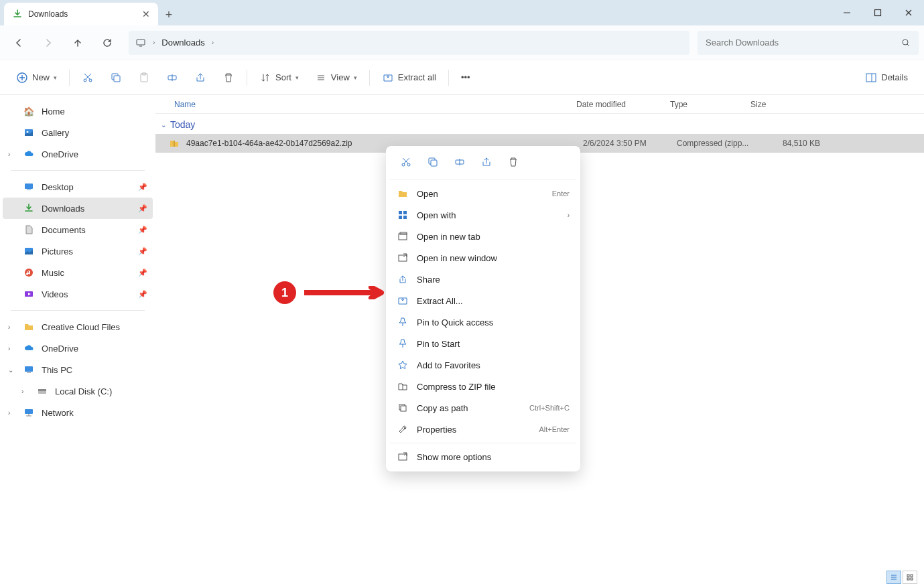 This screenshot has height=588, width=924. Describe the element at coordinates (78, 348) in the screenshot. I see `sidebar-item-onedrive-2: ›OneDrive` at that location.